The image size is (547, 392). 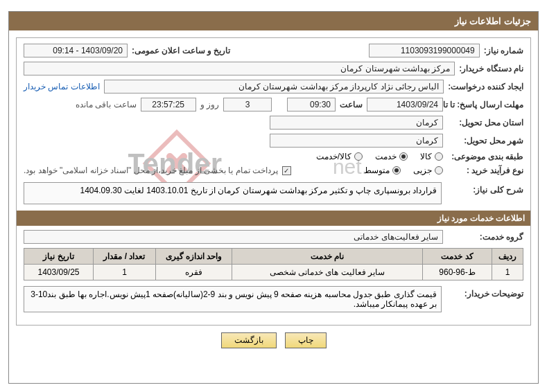 What do you see at coordinates (249, 341) in the screenshot?
I see `back-button: بازگشت` at bounding box center [249, 341].